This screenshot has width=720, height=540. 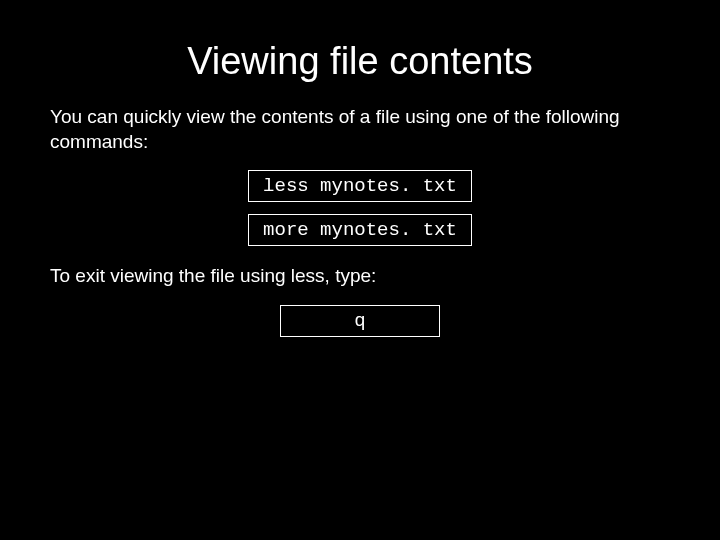 What do you see at coordinates (360, 321) in the screenshot?
I see `command-row-3: q` at bounding box center [360, 321].